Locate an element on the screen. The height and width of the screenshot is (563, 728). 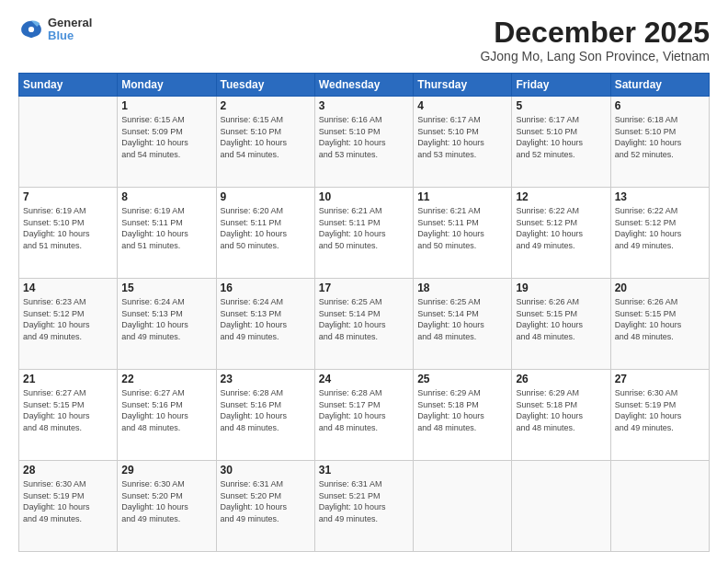
day-number: 9 is located at coordinates (266, 197).